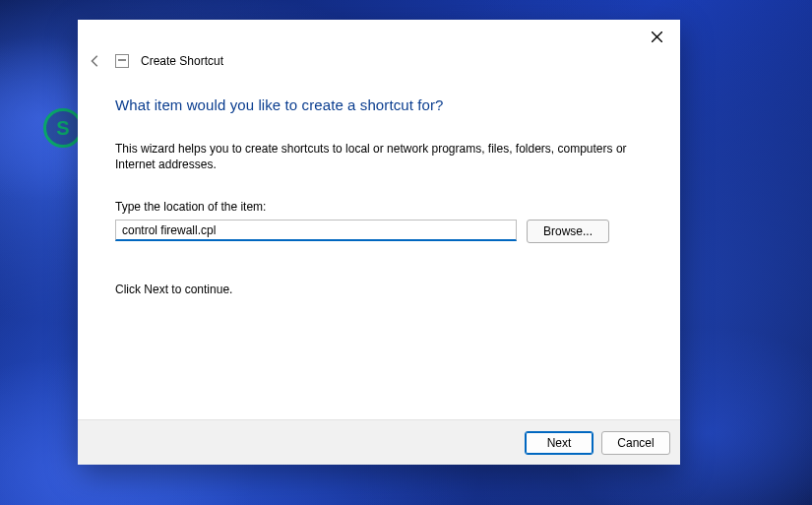 This screenshot has width=812, height=505. Describe the element at coordinates (379, 62) in the screenshot. I see `header-row: Create Shortcut` at that location.